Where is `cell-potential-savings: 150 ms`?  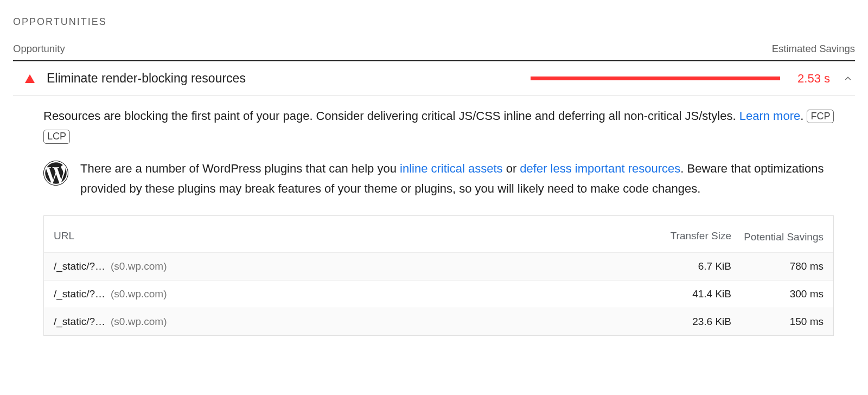 cell-potential-savings: 150 ms is located at coordinates (777, 322).